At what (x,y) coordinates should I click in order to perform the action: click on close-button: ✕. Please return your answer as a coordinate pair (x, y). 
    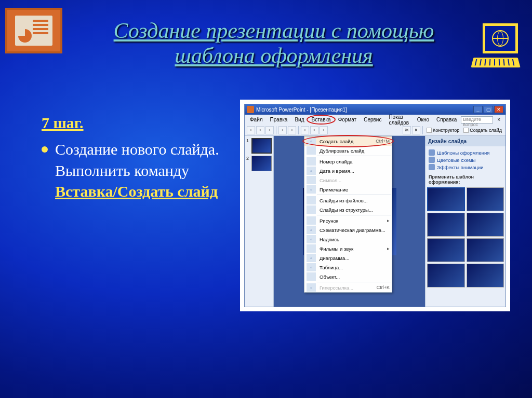
    Looking at the image, I should click on (499, 109).